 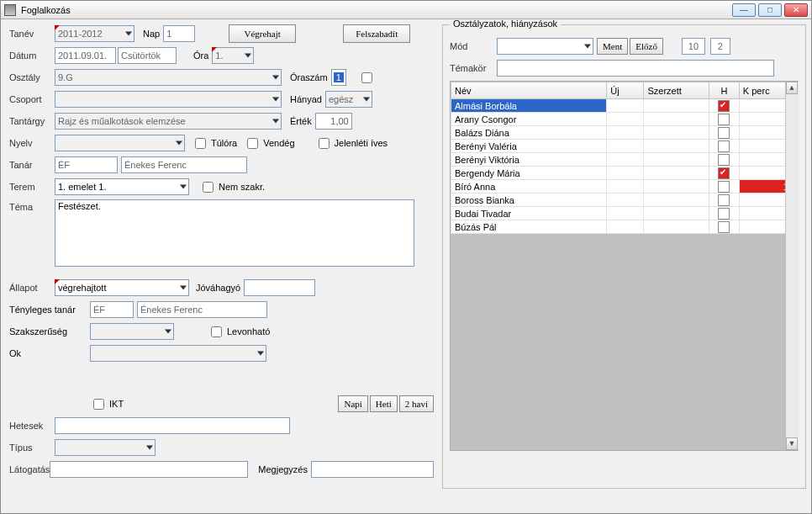 I want to click on elozo-button: Előző, so click(x=646, y=46).